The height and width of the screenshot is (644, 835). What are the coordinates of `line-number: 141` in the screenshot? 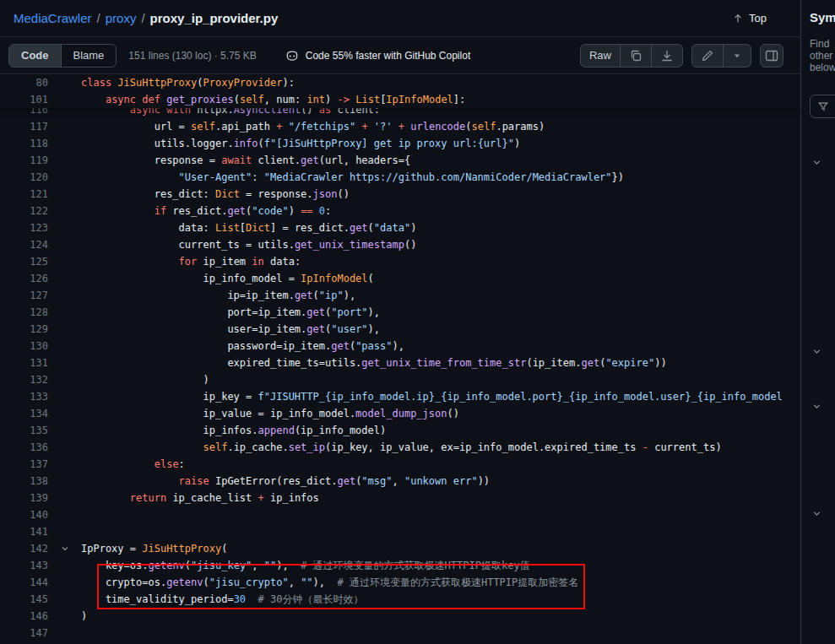 It's located at (24, 532).